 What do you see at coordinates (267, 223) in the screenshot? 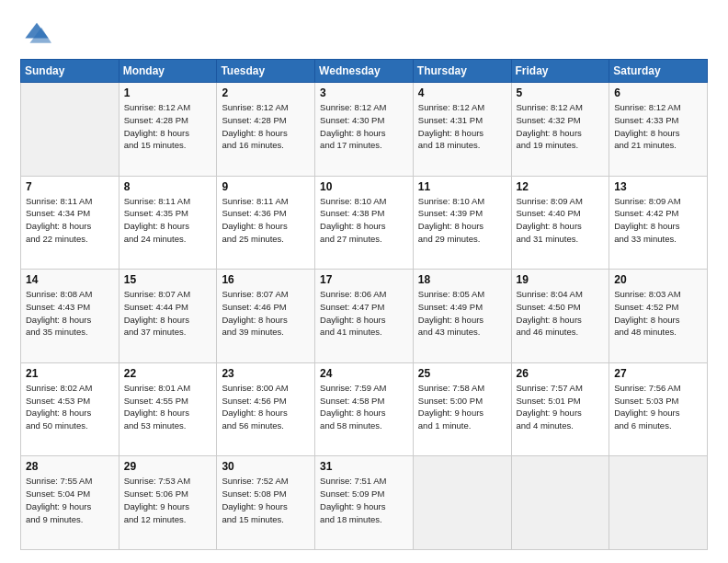
I see `cell-2-3: 9Sunrise: 8:11 AMSunset: 4:36 PMDaylight…` at bounding box center [267, 223].